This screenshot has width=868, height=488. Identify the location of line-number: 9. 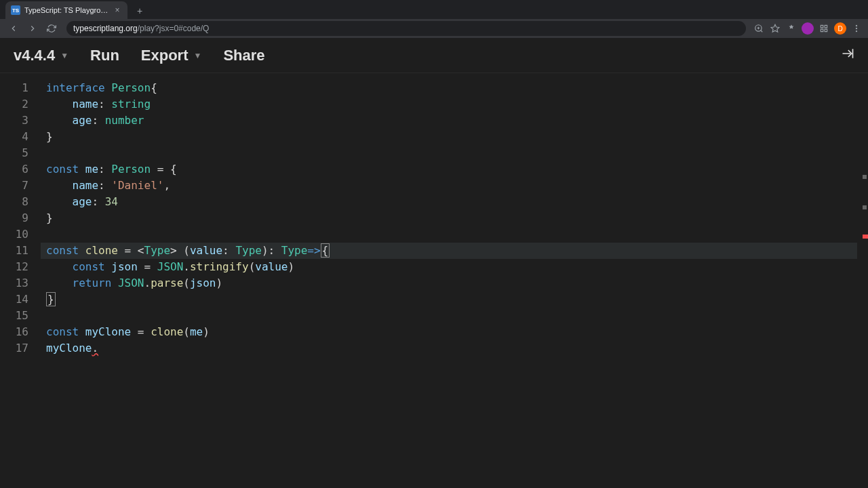
(20, 218).